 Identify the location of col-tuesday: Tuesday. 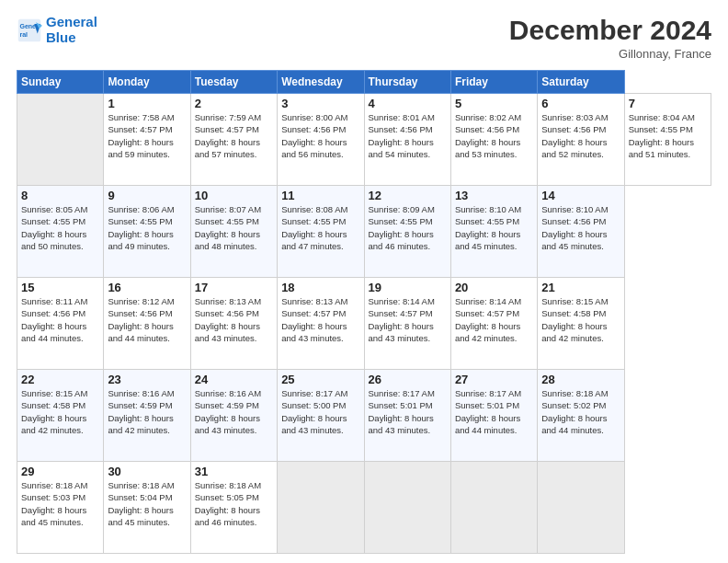
(233, 83).